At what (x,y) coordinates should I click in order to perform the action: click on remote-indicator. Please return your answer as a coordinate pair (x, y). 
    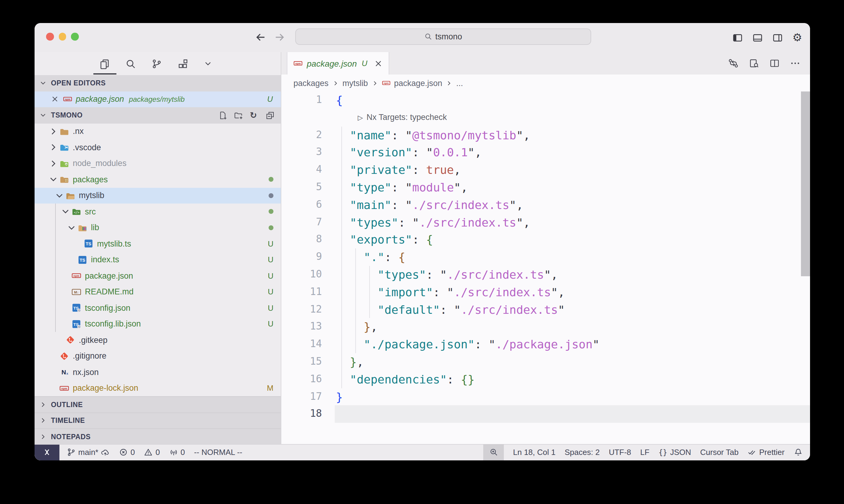
    Looking at the image, I should click on (47, 452).